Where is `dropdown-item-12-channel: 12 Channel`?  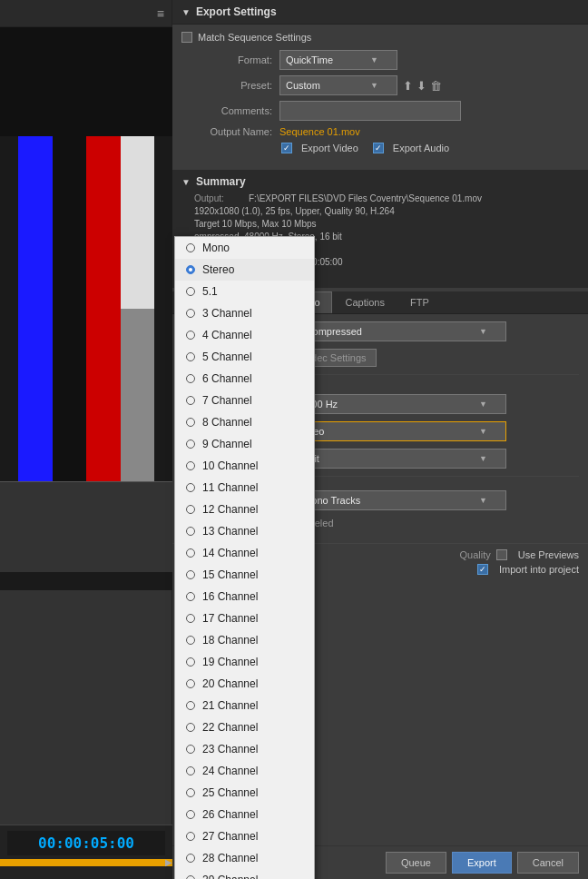
dropdown-item-12-channel: 12 Channel is located at coordinates (245, 509).